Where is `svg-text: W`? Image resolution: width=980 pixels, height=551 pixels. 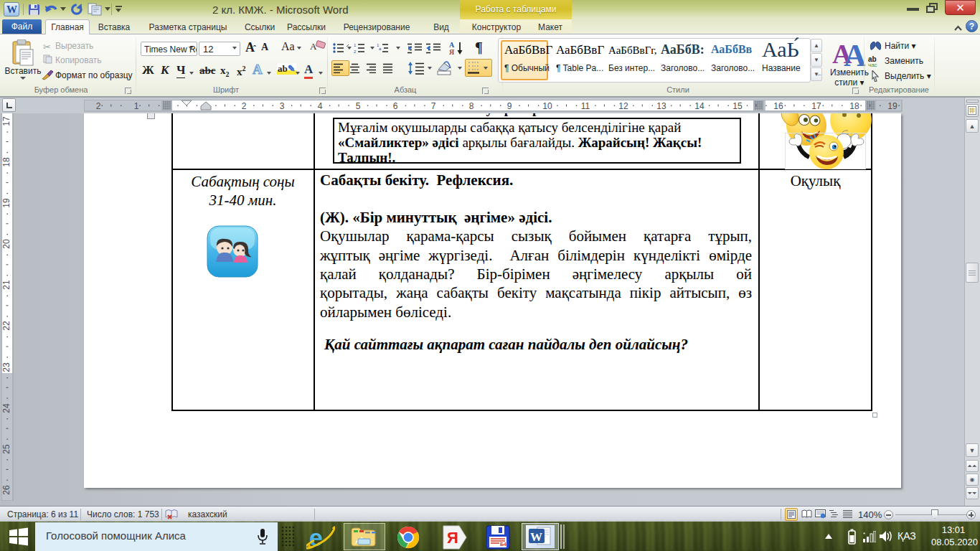
svg-text: W is located at coordinates (537, 537).